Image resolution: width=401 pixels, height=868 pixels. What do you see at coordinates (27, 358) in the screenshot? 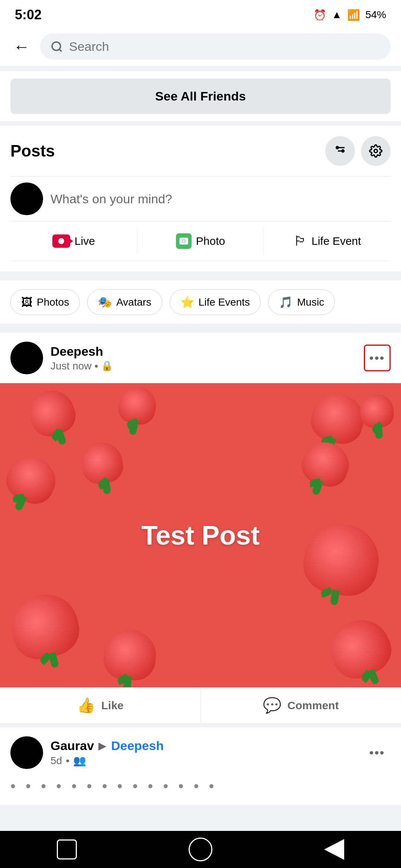
I see `post-avatar-deepesh` at bounding box center [27, 358].